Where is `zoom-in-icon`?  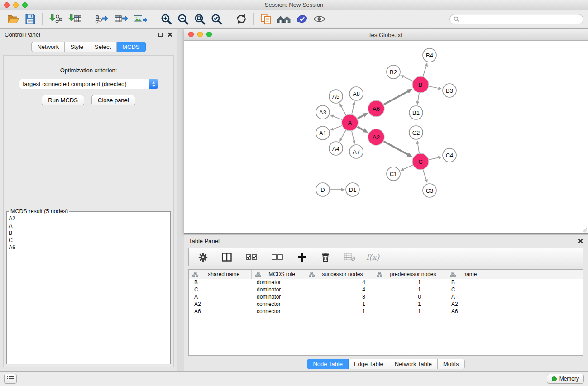 zoom-in-icon is located at coordinates (167, 19).